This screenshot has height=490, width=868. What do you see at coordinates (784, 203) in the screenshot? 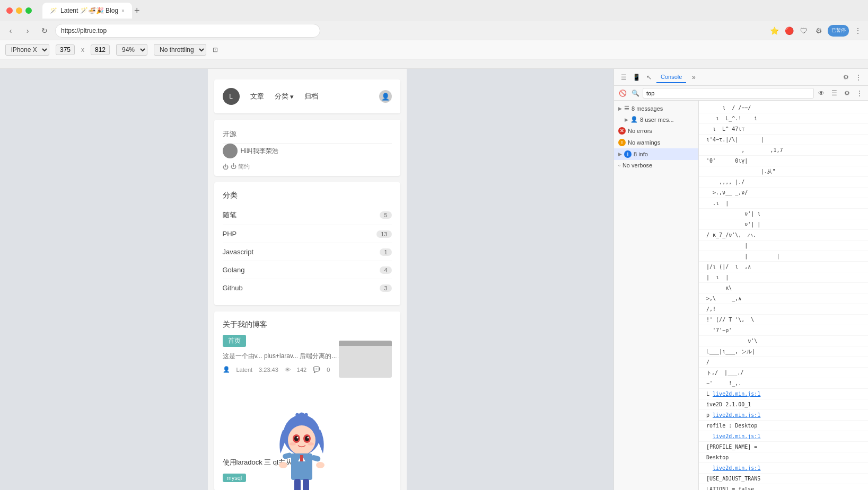
I see `console-line: .ι |` at bounding box center [784, 203].